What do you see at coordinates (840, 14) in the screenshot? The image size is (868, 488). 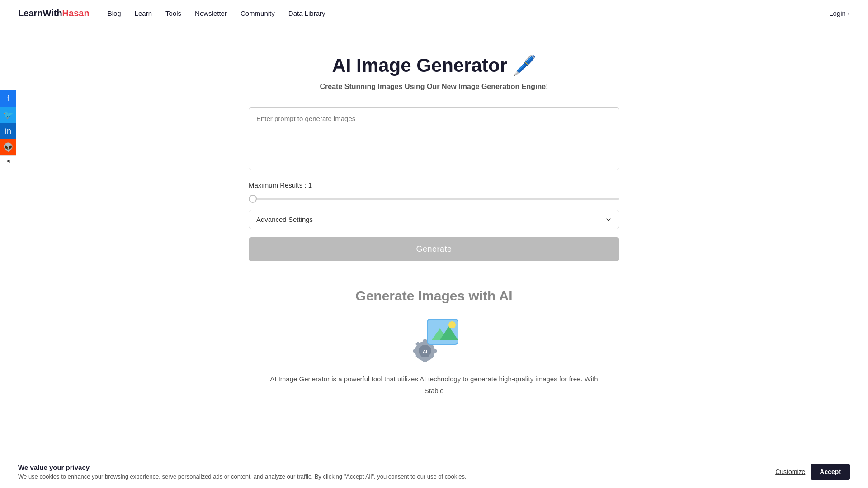 I see `login-button: Login ›` at bounding box center [840, 14].